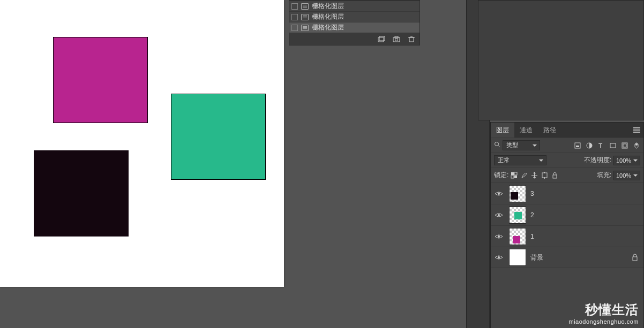 This screenshot has height=328, width=644. What do you see at coordinates (627, 161) in the screenshot?
I see `opacity-value: 100%` at bounding box center [627, 161].